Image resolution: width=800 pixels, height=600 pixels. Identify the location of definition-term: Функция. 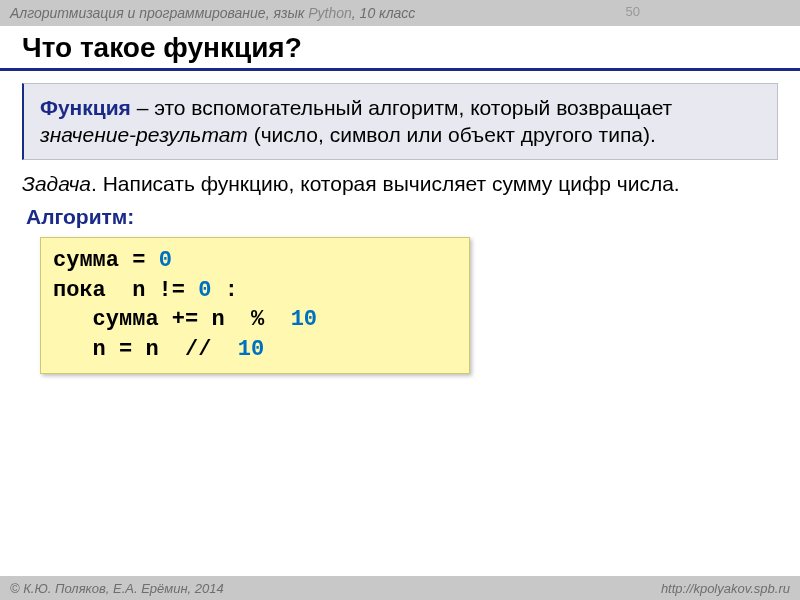
(86, 108).